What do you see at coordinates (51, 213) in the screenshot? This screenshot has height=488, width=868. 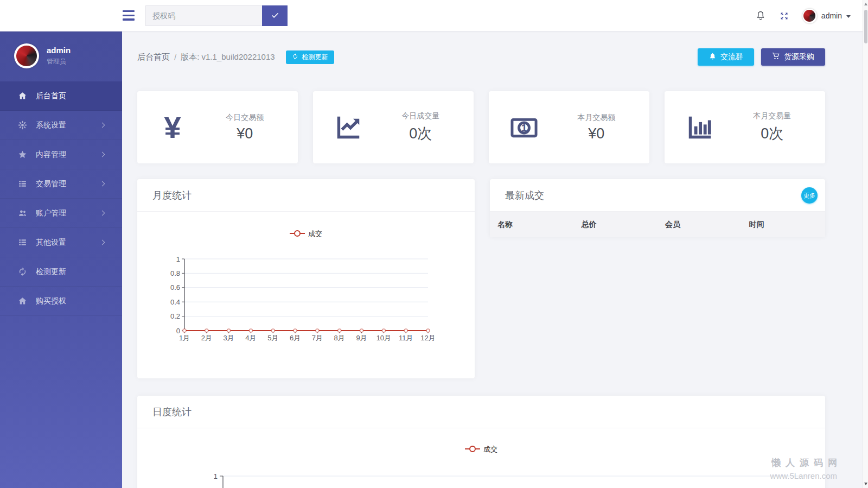 I see `sidebar-item-label: 账户管理` at bounding box center [51, 213].